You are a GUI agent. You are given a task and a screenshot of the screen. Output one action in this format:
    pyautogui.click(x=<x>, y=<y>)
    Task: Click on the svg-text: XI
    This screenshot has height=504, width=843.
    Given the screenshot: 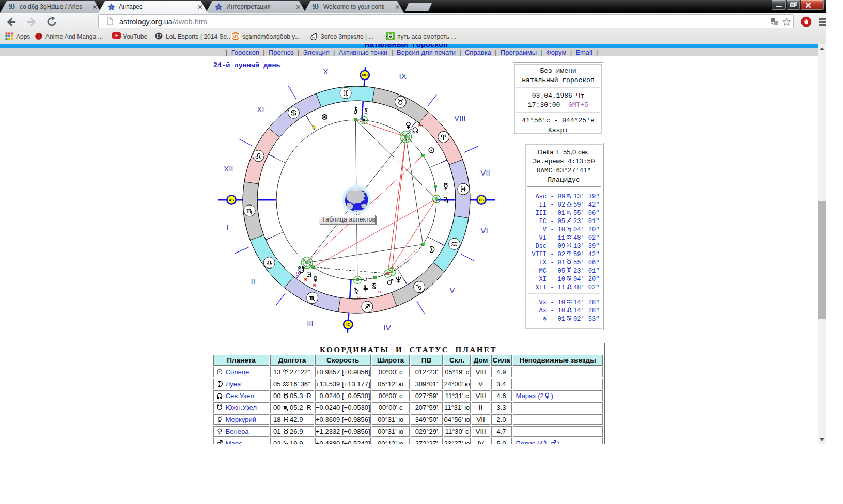 What is the action you would take?
    pyautogui.click(x=260, y=109)
    